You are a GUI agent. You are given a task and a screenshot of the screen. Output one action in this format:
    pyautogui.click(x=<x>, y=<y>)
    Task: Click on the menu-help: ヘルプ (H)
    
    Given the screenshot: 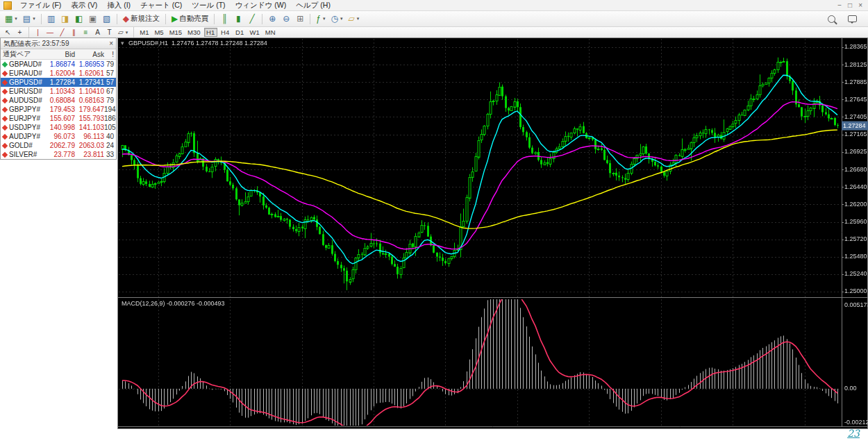 What is the action you would take?
    pyautogui.click(x=313, y=6)
    